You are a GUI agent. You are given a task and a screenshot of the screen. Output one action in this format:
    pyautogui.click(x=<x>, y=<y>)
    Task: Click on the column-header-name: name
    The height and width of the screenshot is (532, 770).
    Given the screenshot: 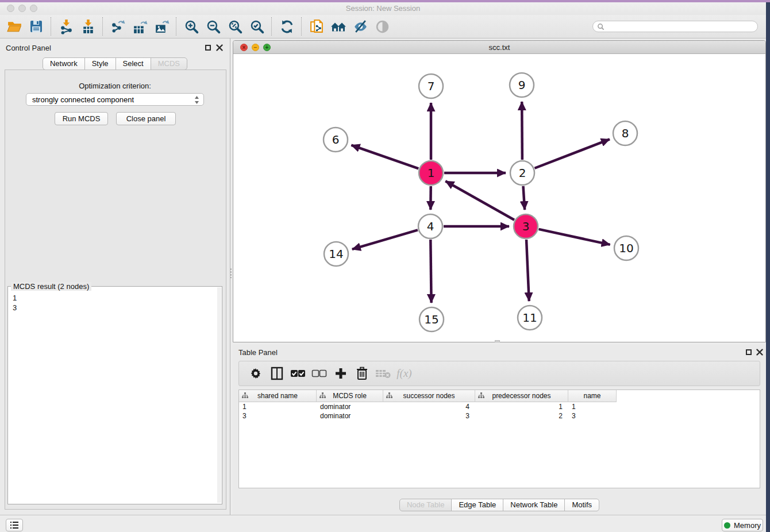 What is the action you would take?
    pyautogui.click(x=592, y=396)
    